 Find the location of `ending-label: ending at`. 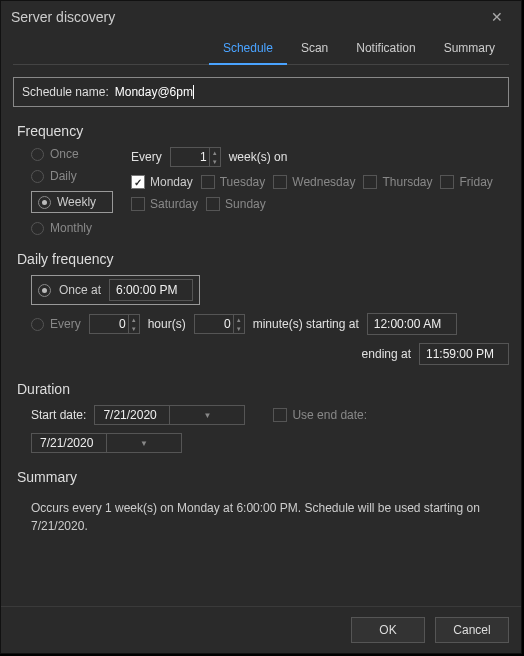

ending-label: ending at is located at coordinates (386, 354).